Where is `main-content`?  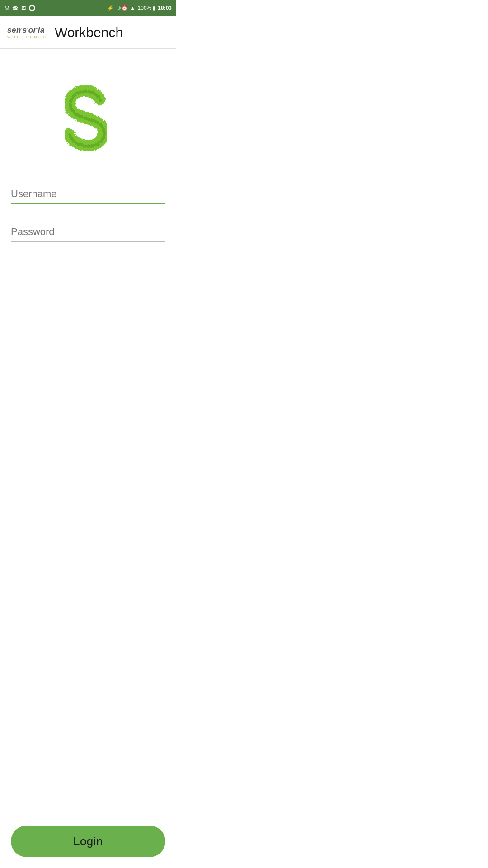 main-content is located at coordinates (88, 155).